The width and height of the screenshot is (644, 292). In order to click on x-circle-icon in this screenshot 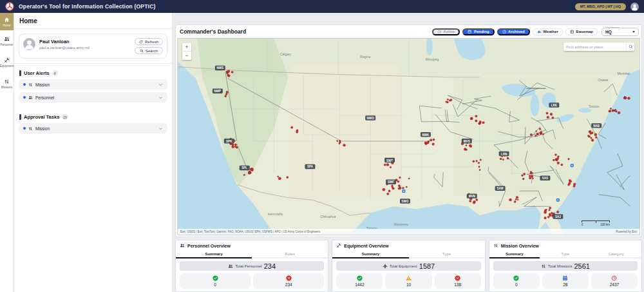, I will do `click(457, 278)`.